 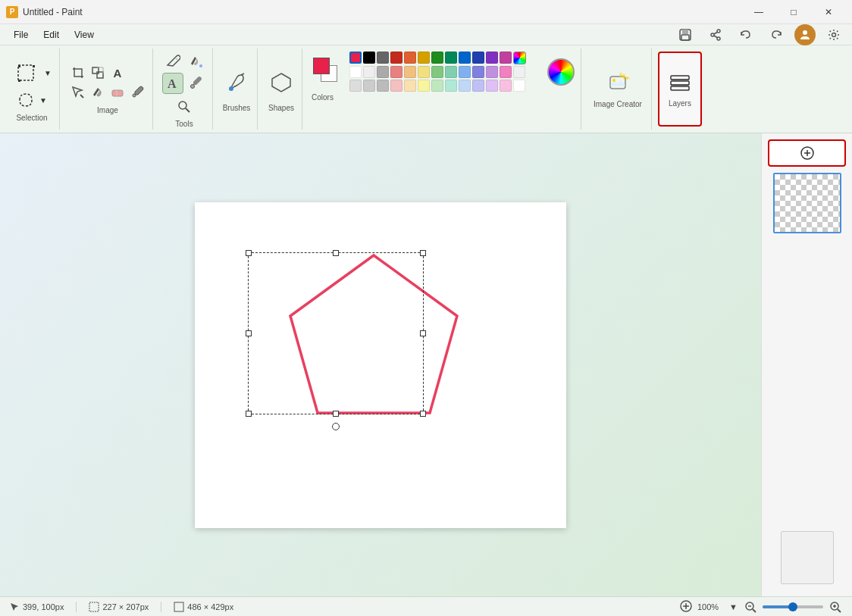 I want to click on redo-button, so click(x=776, y=35).